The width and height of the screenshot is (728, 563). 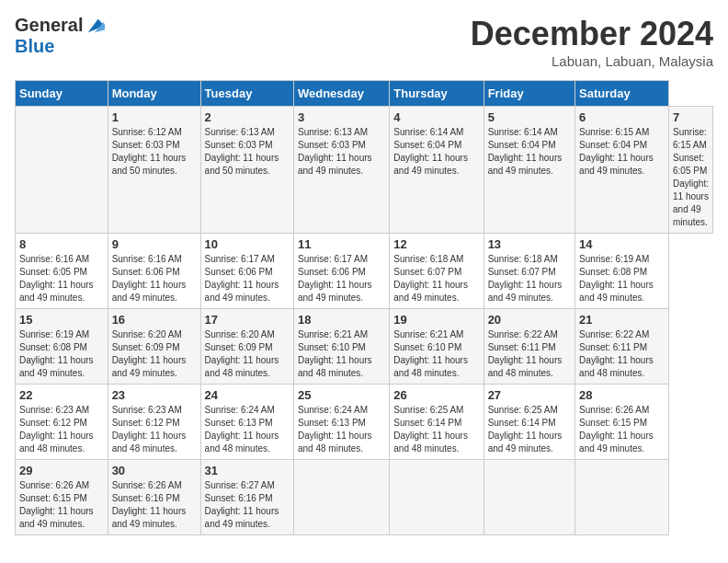 What do you see at coordinates (342, 396) in the screenshot?
I see `day-number: 25` at bounding box center [342, 396].